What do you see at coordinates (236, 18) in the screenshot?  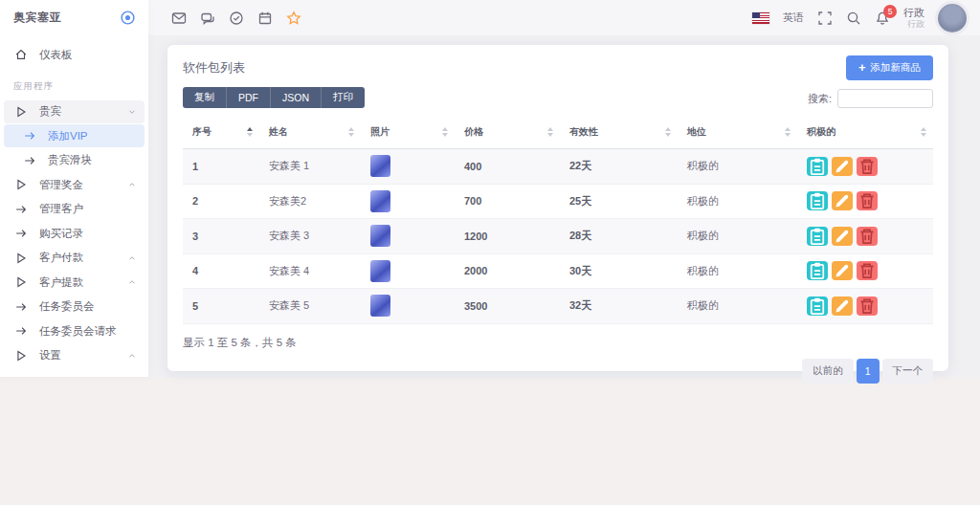 I see `check-circle-icon` at bounding box center [236, 18].